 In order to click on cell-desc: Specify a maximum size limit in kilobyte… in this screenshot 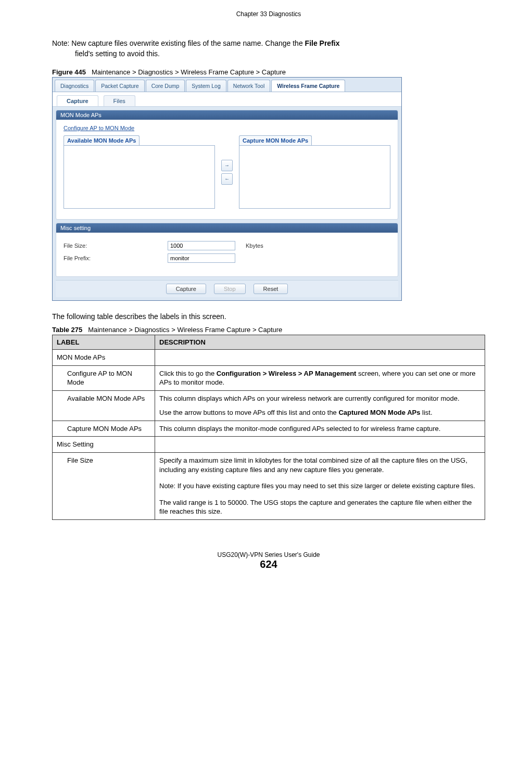, I will do `click(320, 486)`.